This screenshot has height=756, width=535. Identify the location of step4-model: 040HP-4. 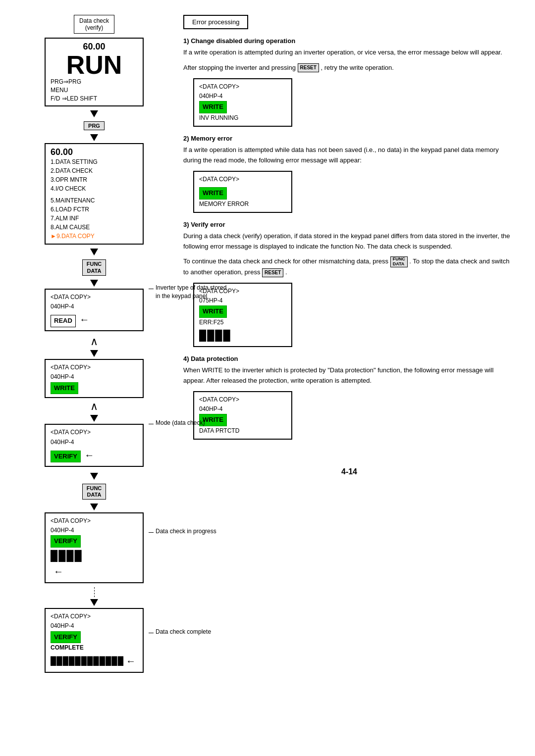
(94, 531).